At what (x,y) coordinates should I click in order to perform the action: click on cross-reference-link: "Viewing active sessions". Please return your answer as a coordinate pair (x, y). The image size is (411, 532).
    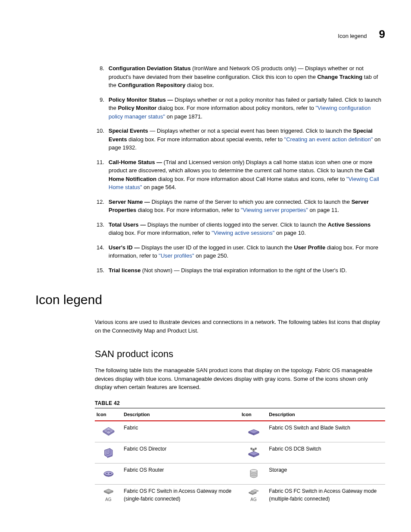
    Looking at the image, I should click on (243, 233).